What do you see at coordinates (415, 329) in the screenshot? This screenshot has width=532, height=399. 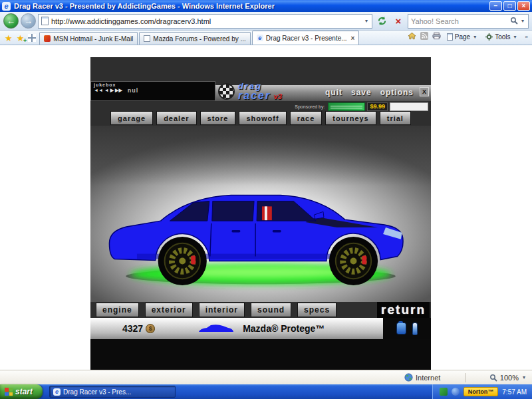 I see `nitrous-bottle-icon` at bounding box center [415, 329].